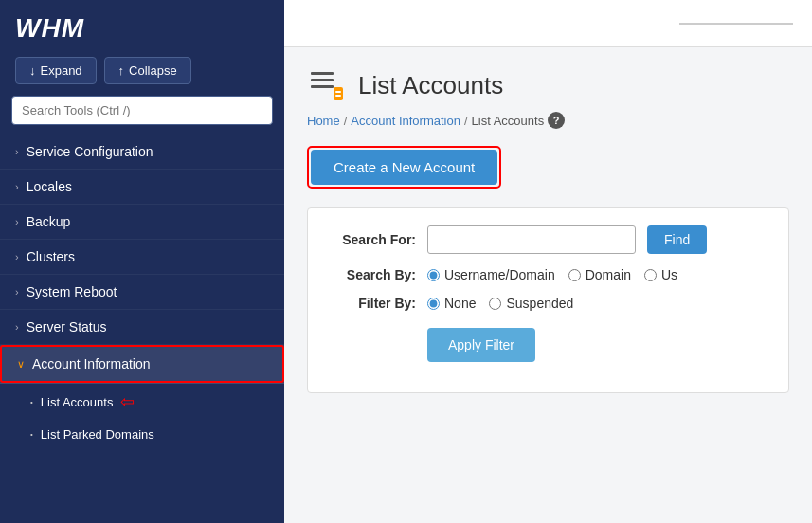 The image size is (812, 523). I want to click on sidebar-item-label: Backup, so click(49, 222).